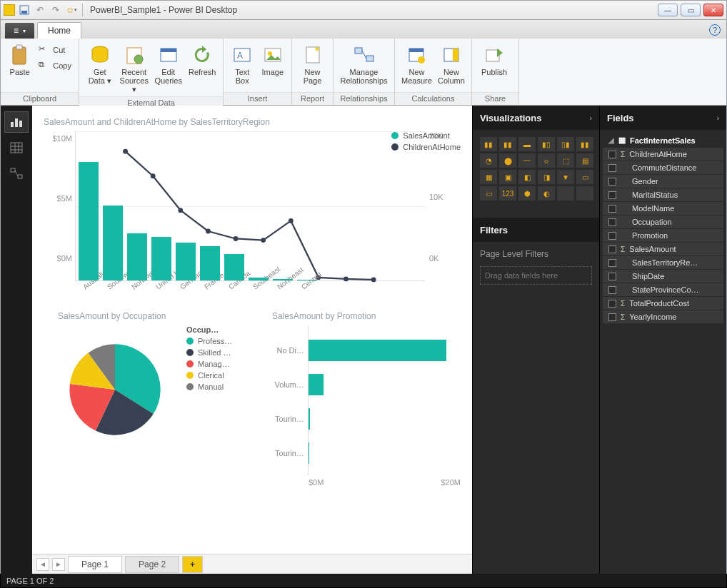  I want to click on filters-subtitle: Page Level Filters, so click(536, 254).